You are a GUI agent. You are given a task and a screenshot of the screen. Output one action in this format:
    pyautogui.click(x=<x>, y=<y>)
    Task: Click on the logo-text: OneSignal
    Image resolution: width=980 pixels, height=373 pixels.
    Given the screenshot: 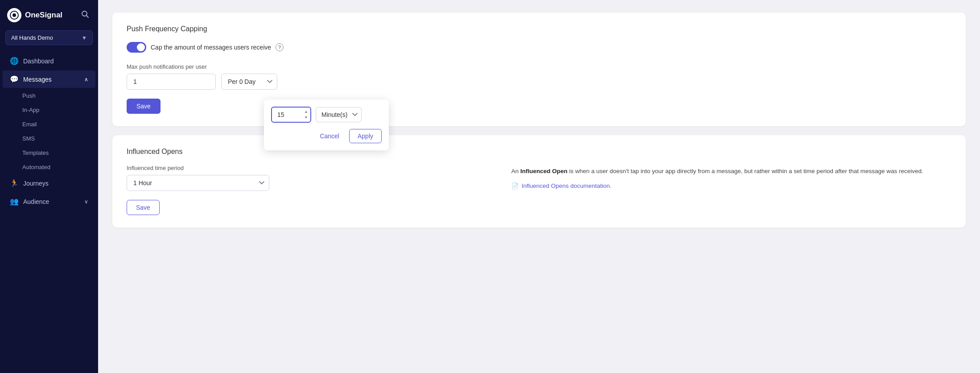 What is the action you would take?
    pyautogui.click(x=44, y=15)
    